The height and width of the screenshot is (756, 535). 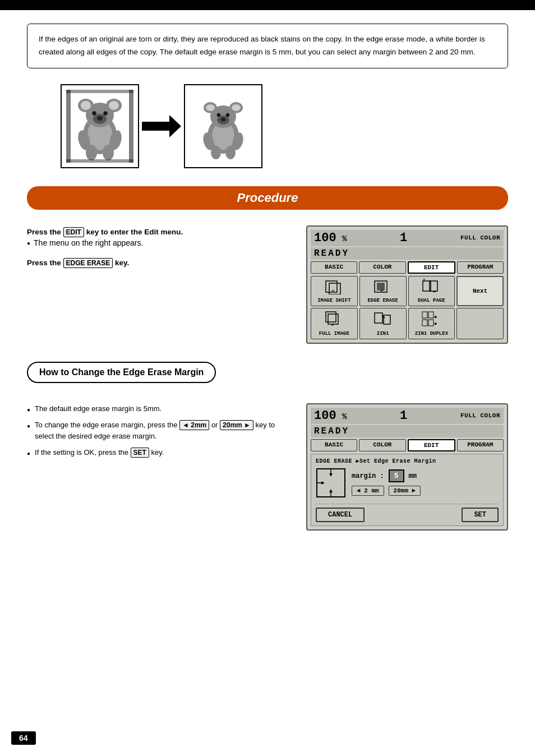 What do you see at coordinates (383, 288) in the screenshot?
I see `edge-erase-icon: ↵` at bounding box center [383, 288].